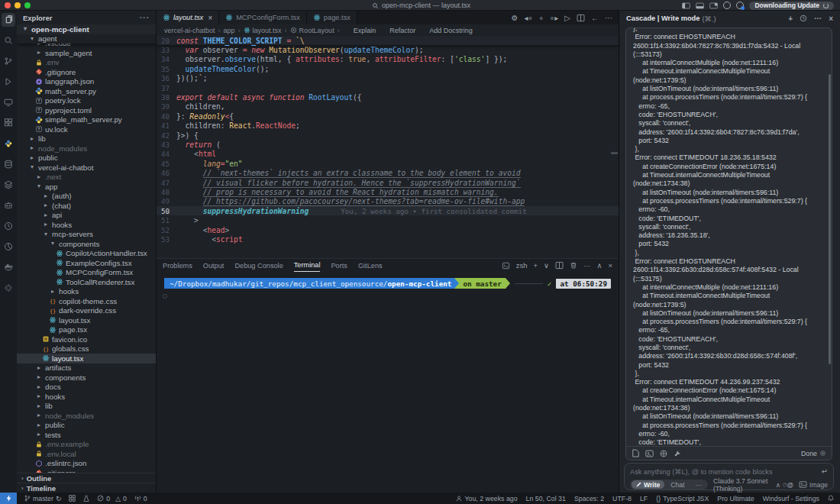 This screenshot has height=504, width=840. What do you see at coordinates (86, 244) in the screenshot?
I see `tree-item-components: ▾components` at bounding box center [86, 244].